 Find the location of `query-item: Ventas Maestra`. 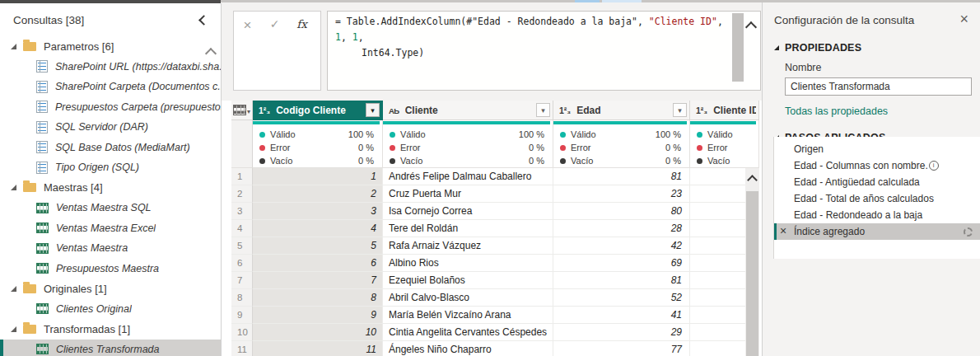

query-item: Ventas Maestra is located at coordinates (110, 249).